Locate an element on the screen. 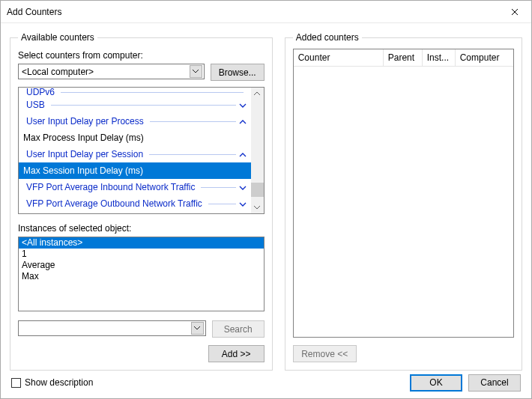 The height and width of the screenshot is (399, 532). remove-row: Remove << is located at coordinates (403, 353).